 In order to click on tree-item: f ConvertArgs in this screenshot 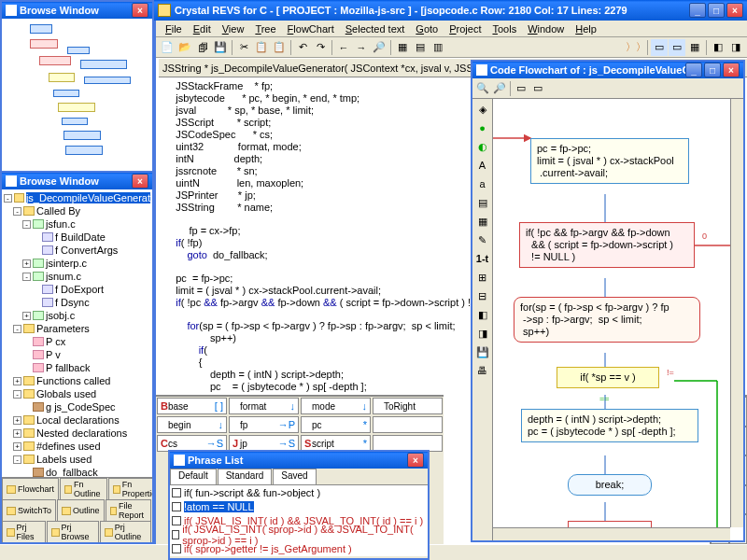, I will do `click(77, 250)`.